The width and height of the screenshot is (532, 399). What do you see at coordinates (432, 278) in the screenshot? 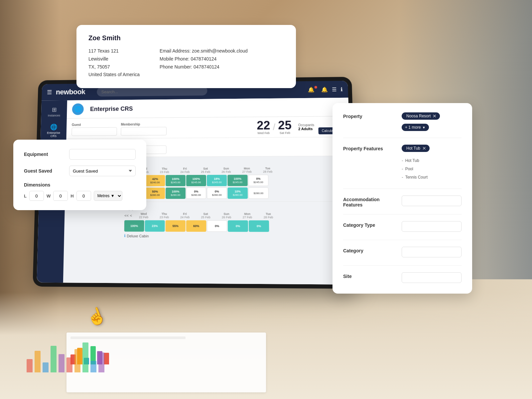
I see `site-value` at bounding box center [432, 278].